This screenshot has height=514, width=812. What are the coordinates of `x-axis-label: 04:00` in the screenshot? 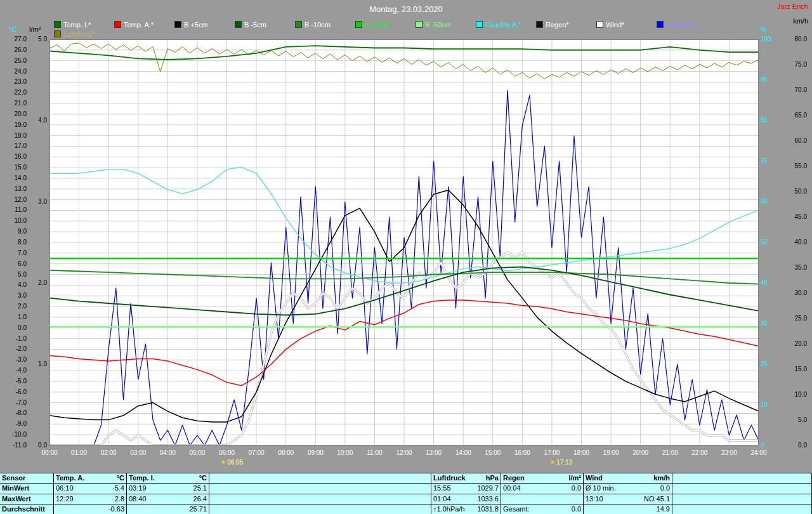 It's located at (167, 453).